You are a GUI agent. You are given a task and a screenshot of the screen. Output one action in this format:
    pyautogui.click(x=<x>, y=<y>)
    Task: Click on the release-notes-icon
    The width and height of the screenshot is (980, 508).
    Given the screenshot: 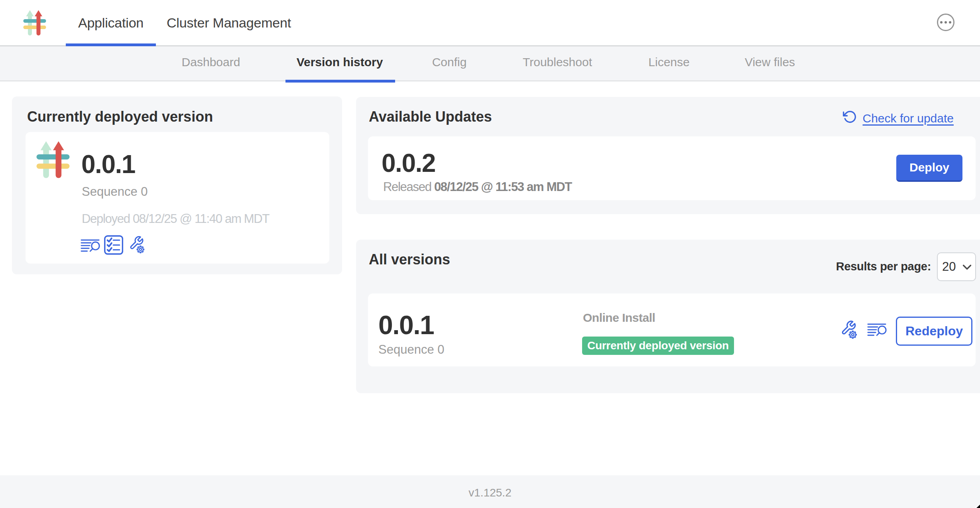 What is the action you would take?
    pyautogui.click(x=90, y=246)
    